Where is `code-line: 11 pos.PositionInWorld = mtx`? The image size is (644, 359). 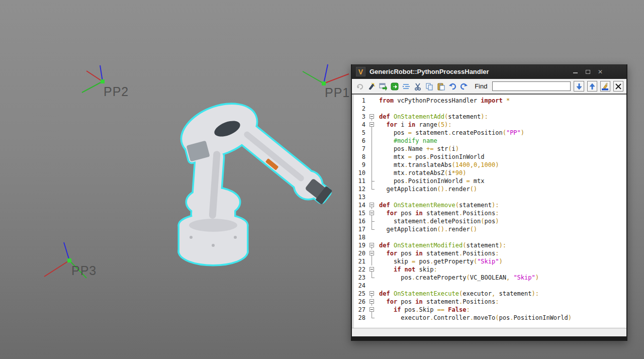
code-line: 11 pos.PositionInWorld = mtx is located at coordinates (490, 181).